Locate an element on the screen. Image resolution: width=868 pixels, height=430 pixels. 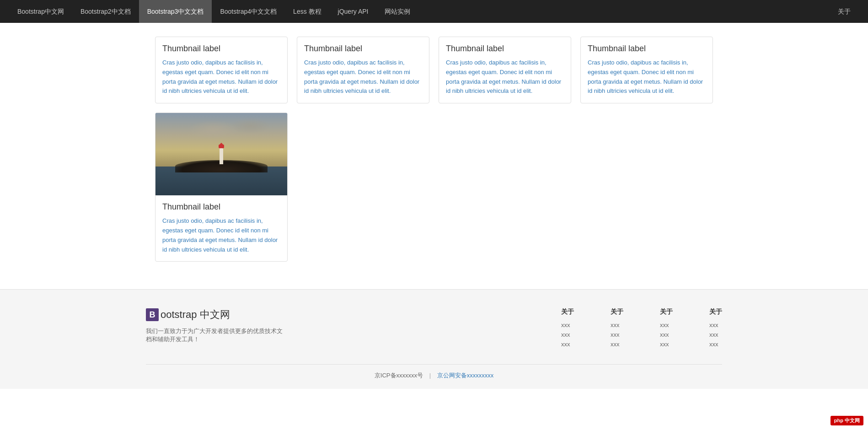
card-title-5: Thumbnail label is located at coordinates (221, 207).